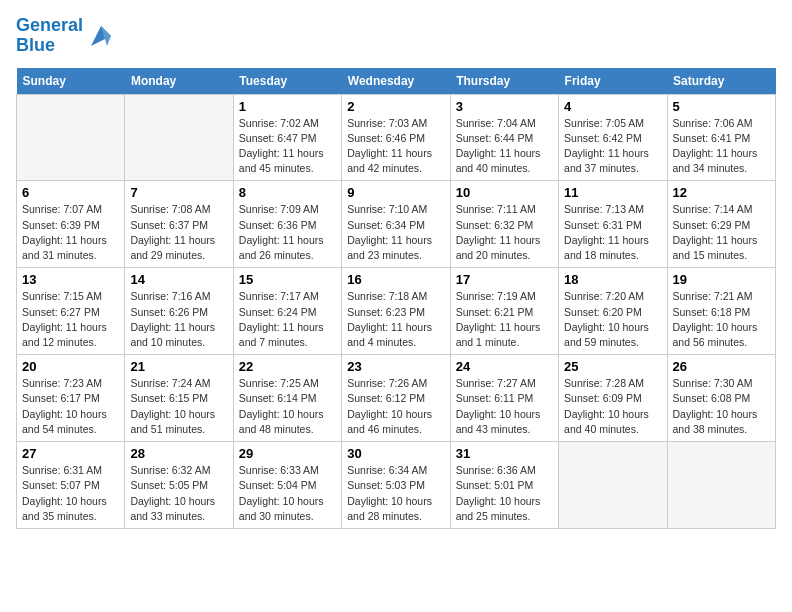  Describe the element at coordinates (70, 494) in the screenshot. I see `day-info: Sunrise: 6:31 AM Sunset: 5:07 PM Dayligh…` at that location.